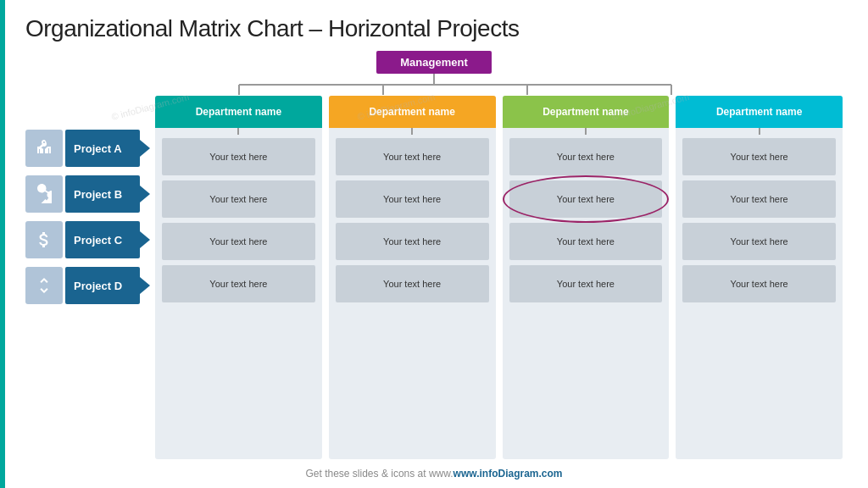 The height and width of the screenshot is (488, 868). I want to click on management-box: Management, so click(434, 63).